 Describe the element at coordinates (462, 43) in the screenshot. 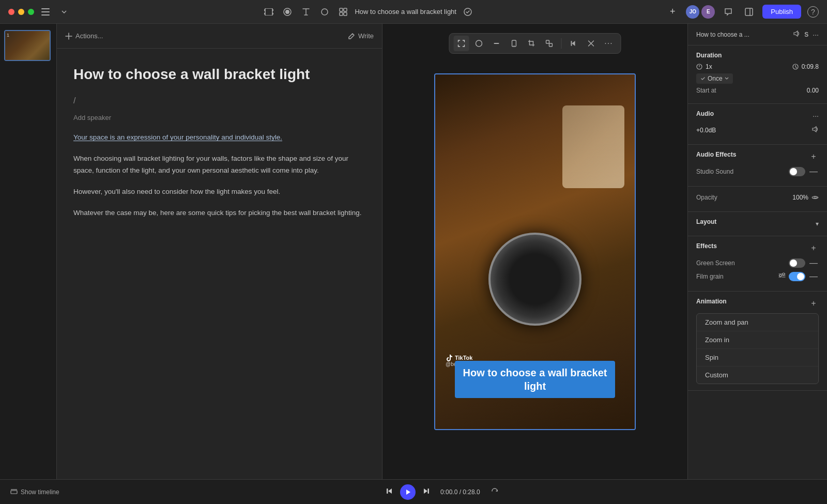

I see `tool-fit` at that location.